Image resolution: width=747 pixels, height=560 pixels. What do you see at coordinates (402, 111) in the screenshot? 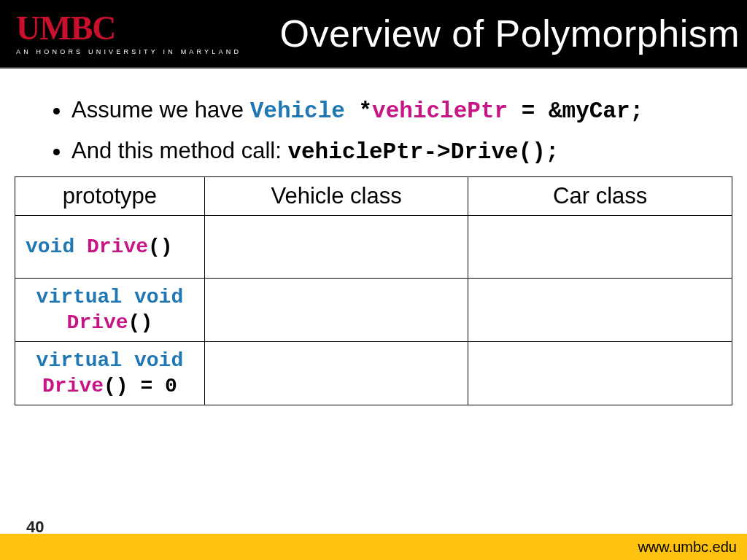
I see `bullet-item: Assume we have Vehicle *vehiclePtr = &my…` at bounding box center [402, 111].